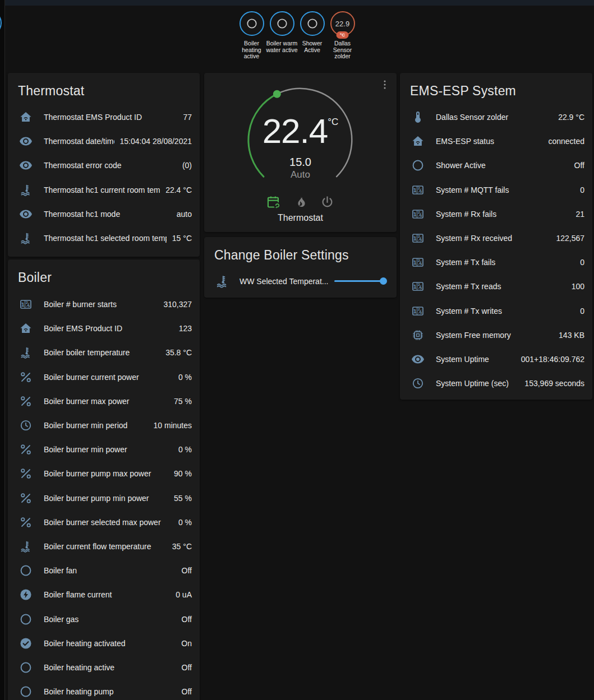 The image size is (594, 700). What do you see at coordinates (505, 262) in the screenshot?
I see `entity-label: System # Tx fails` at bounding box center [505, 262].